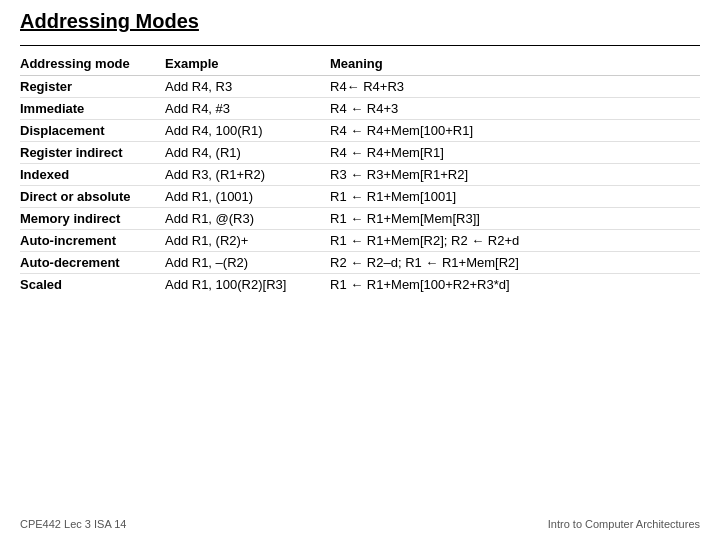 The height and width of the screenshot is (540, 720). I want to click on cell-mode: Register indirect, so click(92, 153).